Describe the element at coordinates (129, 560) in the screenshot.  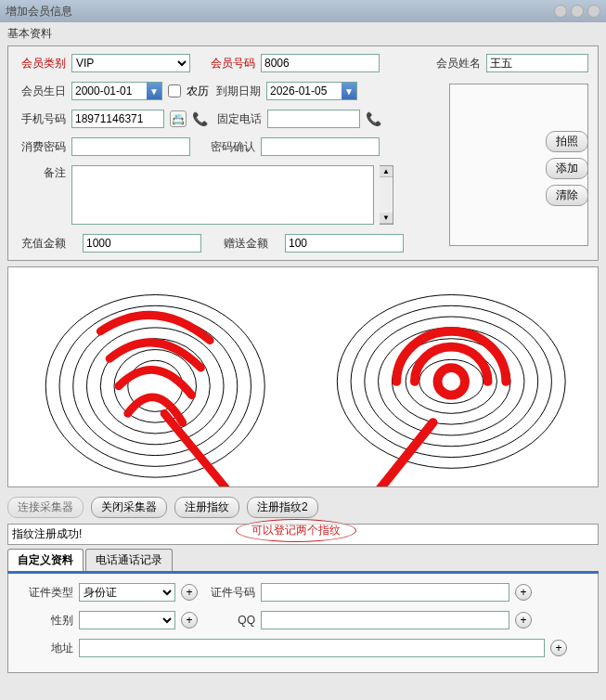
I see `tab-call-log: 电话通话记录` at that location.